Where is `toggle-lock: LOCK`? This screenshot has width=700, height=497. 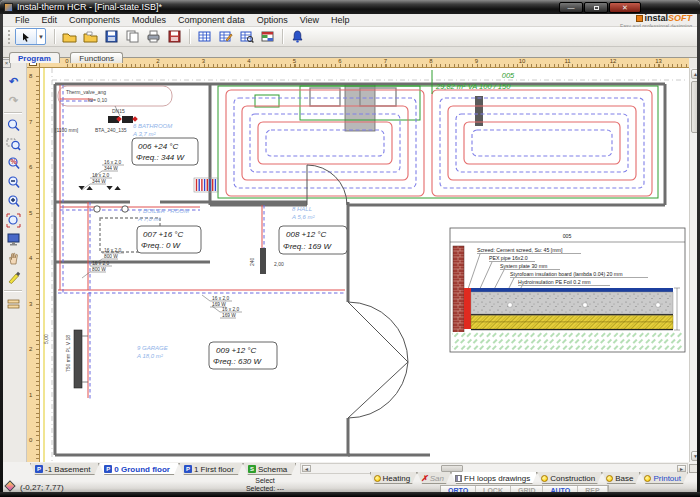 toggle-lock: LOCK is located at coordinates (494, 490).